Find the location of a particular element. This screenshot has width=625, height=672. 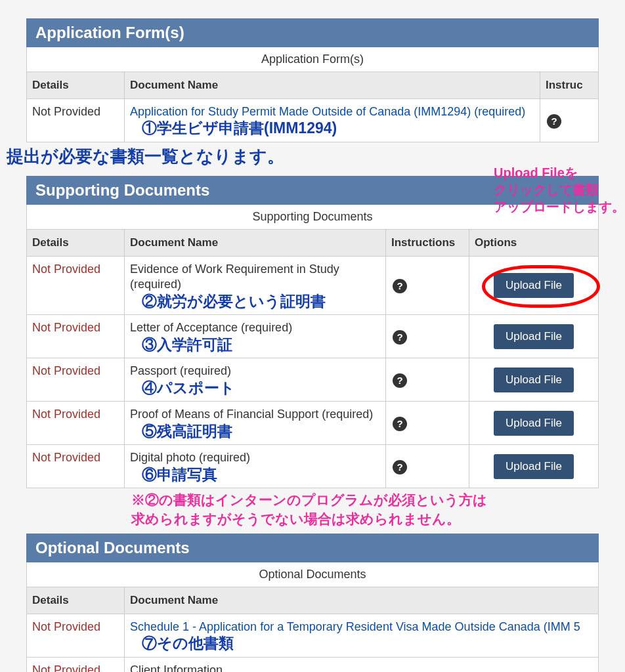

doc-name: Client Information is located at coordinates (176, 668).